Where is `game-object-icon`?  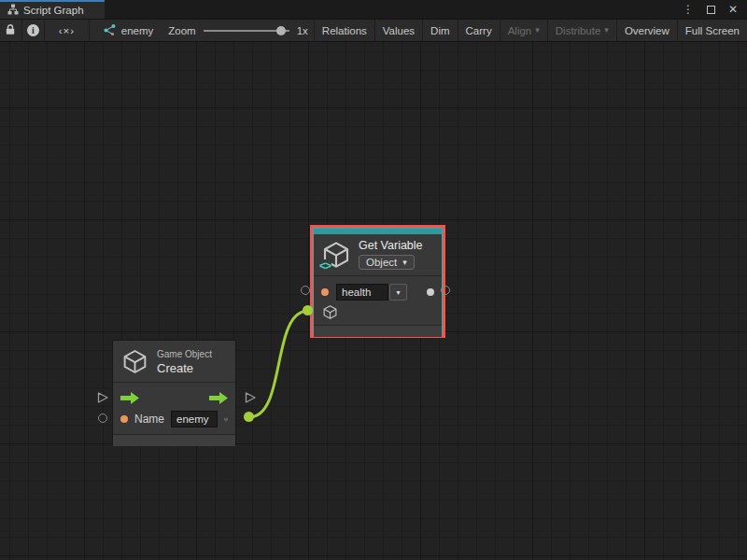
game-object-icon is located at coordinates (134, 362).